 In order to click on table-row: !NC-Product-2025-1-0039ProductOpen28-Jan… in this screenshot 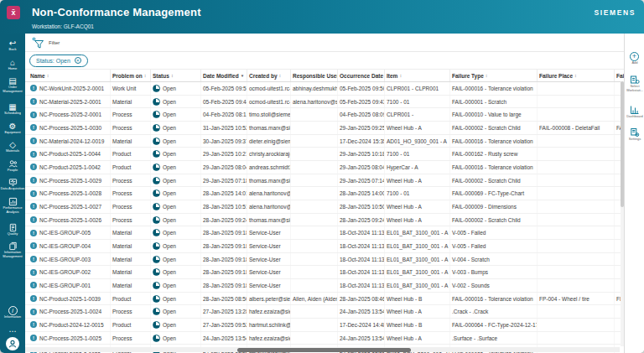, I will do `click(325, 299)`.